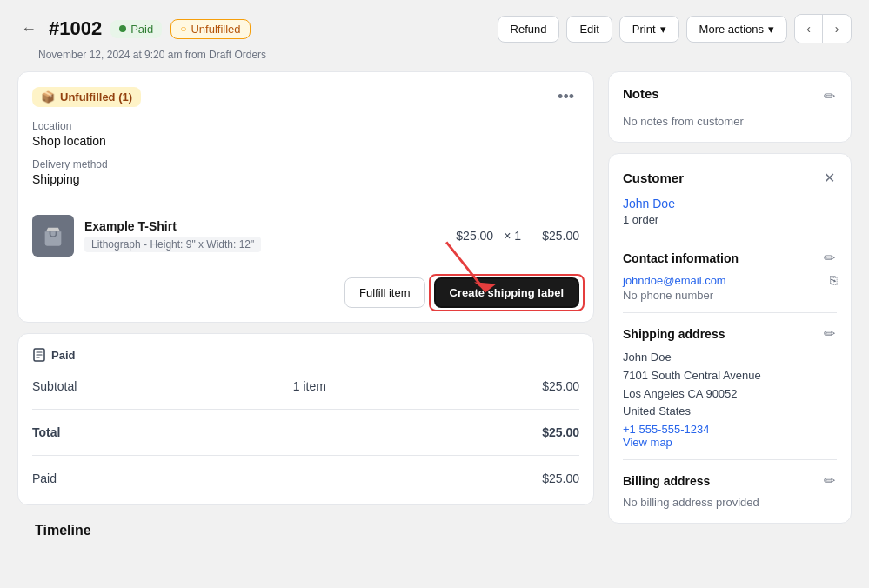  Describe the element at coordinates (675, 280) in the screenshot. I see `customer-email-link: johndoe@email.com` at that location.